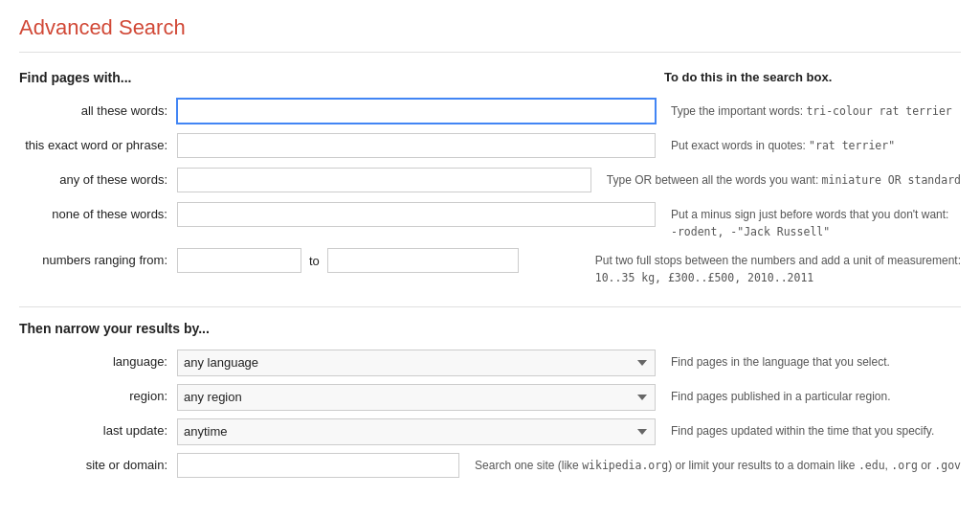  Describe the element at coordinates (385, 180) in the screenshot. I see `any-words-input` at that location.